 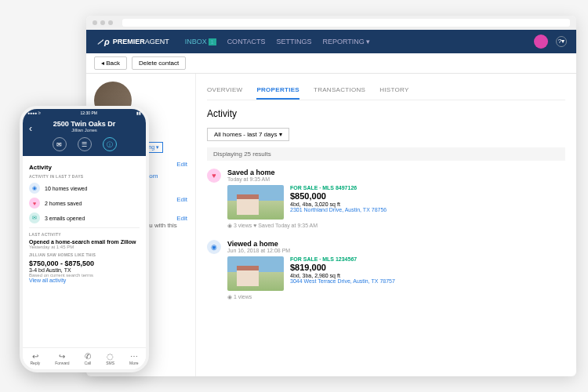 What do you see at coordinates (541, 42) in the screenshot?
I see `user-avatar` at bounding box center [541, 42].